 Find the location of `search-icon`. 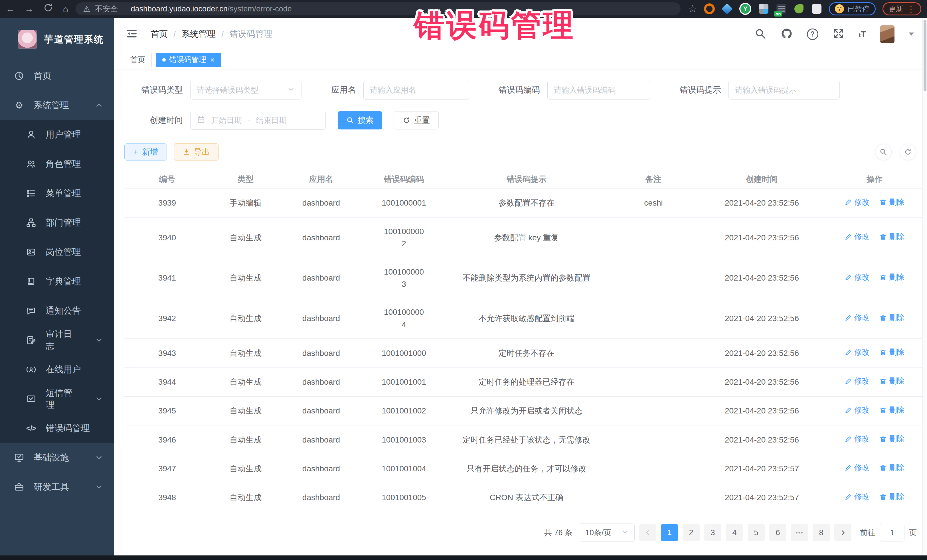

search-icon is located at coordinates (760, 34).